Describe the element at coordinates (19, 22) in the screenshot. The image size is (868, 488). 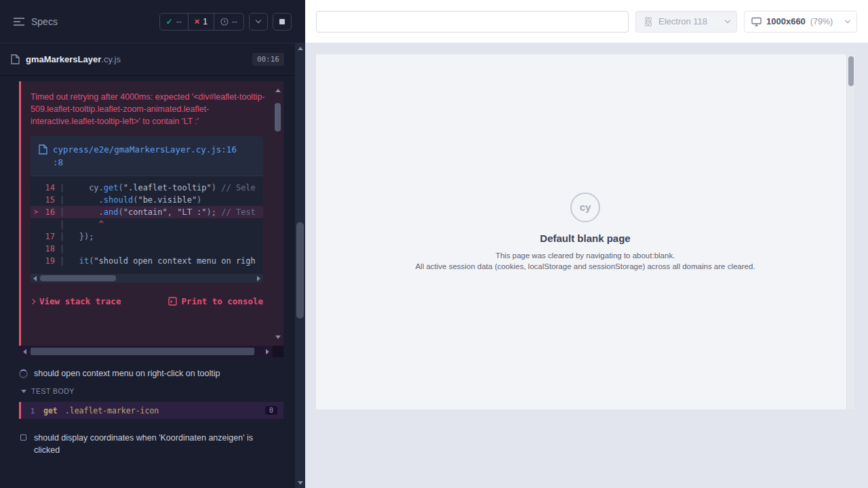
I see `specs-menu-icon` at that location.